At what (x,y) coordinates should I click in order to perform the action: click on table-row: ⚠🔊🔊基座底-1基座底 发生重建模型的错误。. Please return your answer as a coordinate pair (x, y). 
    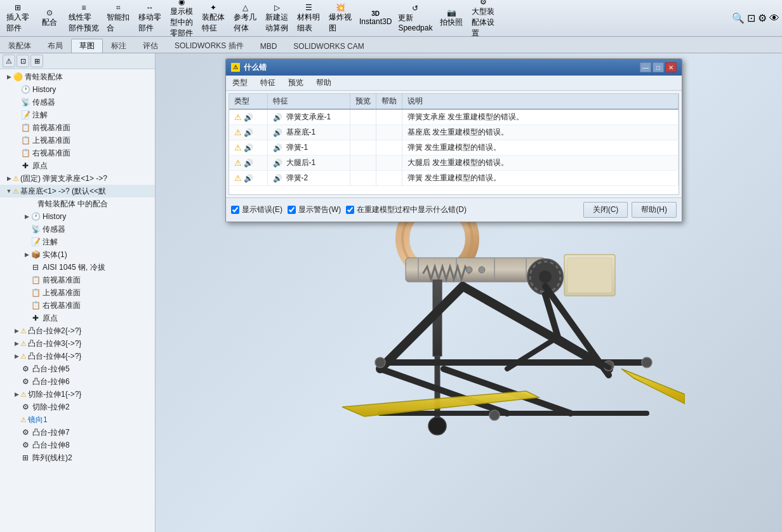
    Looking at the image, I should click on (454, 133).